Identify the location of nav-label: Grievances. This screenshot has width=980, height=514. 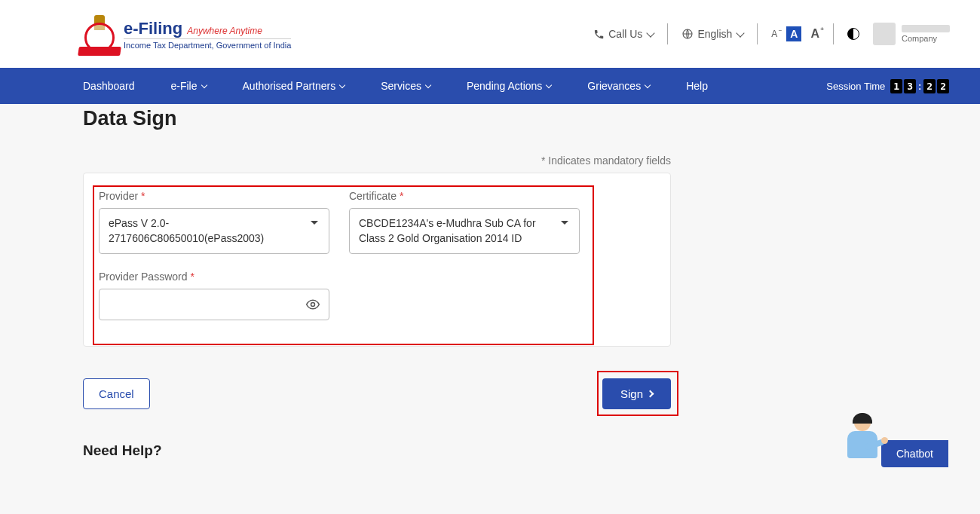
(614, 86).